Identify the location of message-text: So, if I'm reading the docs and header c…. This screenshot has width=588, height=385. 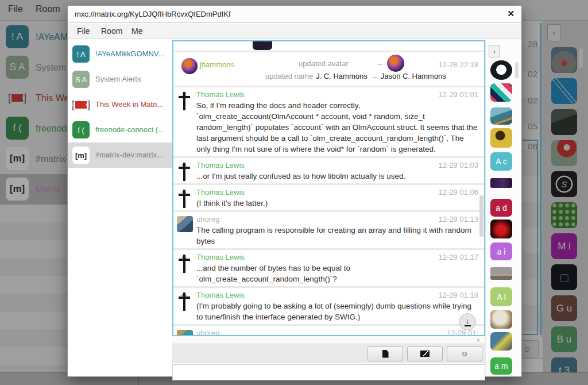
(338, 128).